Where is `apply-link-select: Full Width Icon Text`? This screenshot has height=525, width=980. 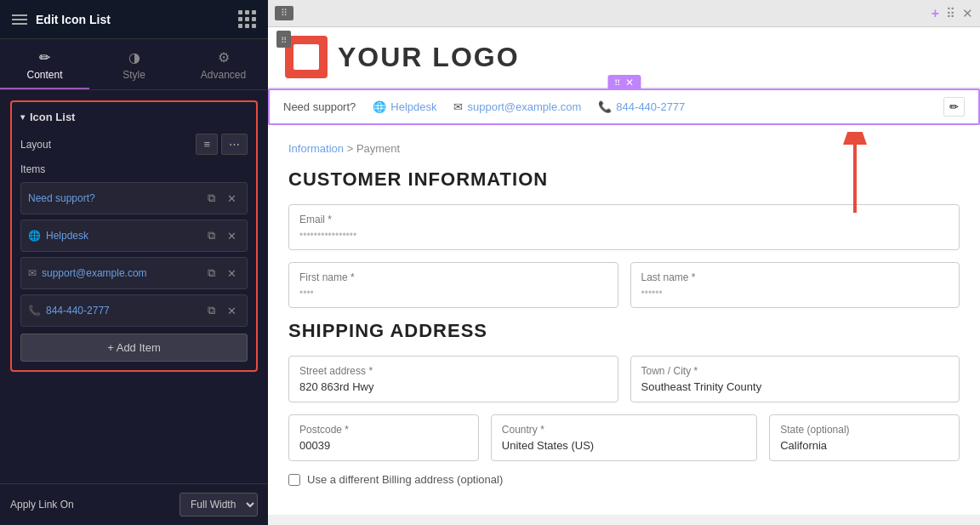
apply-link-select: Full Width Icon Text is located at coordinates (219, 505).